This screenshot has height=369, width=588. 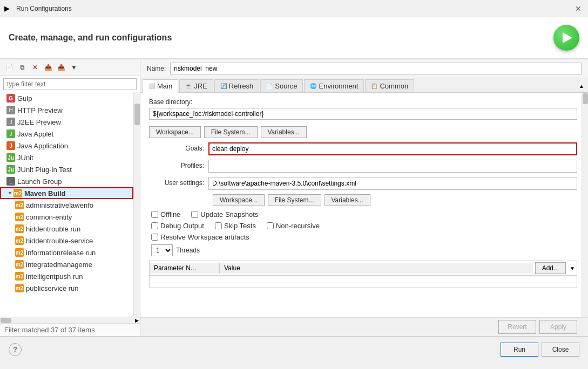 I want to click on offline-label: Offline, so click(x=171, y=215).